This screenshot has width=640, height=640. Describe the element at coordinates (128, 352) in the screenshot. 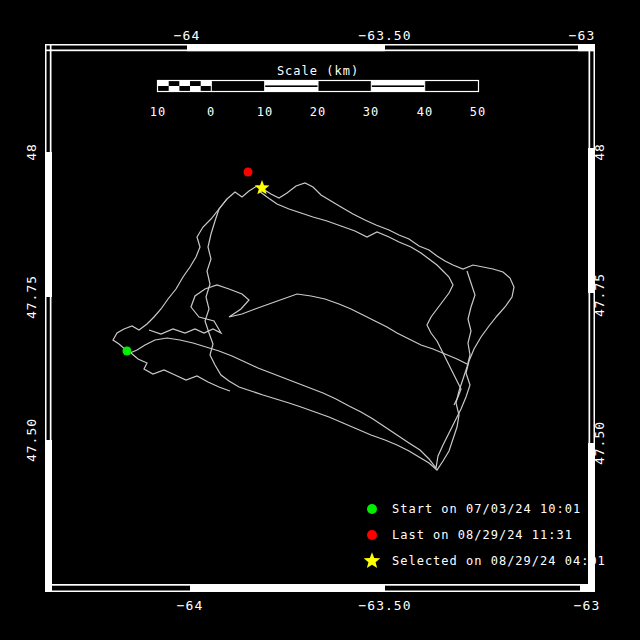

I see `start-marker` at that location.